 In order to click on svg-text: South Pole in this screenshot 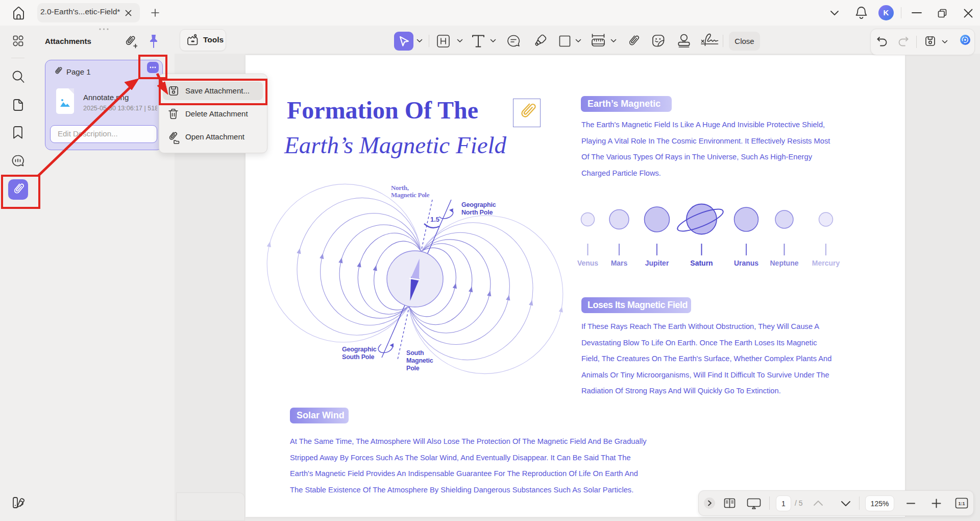, I will do `click(358, 357)`.